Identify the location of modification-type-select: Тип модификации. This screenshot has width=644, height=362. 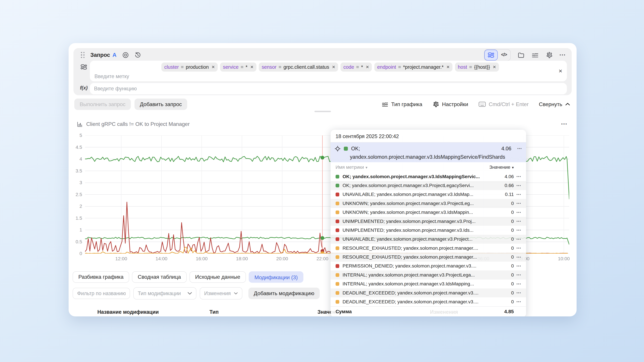
(165, 293).